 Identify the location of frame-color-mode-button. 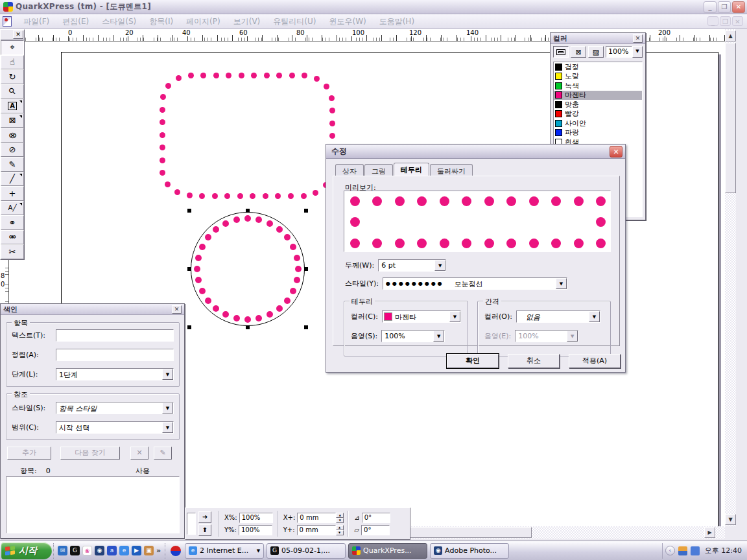
(561, 52).